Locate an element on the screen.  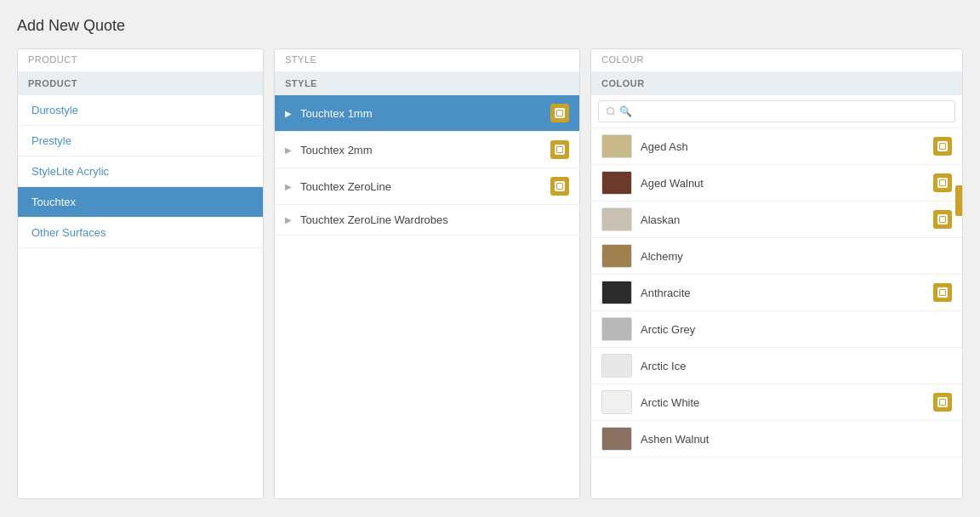
colour-item-alaskan: Alaskan is located at coordinates (777, 219).